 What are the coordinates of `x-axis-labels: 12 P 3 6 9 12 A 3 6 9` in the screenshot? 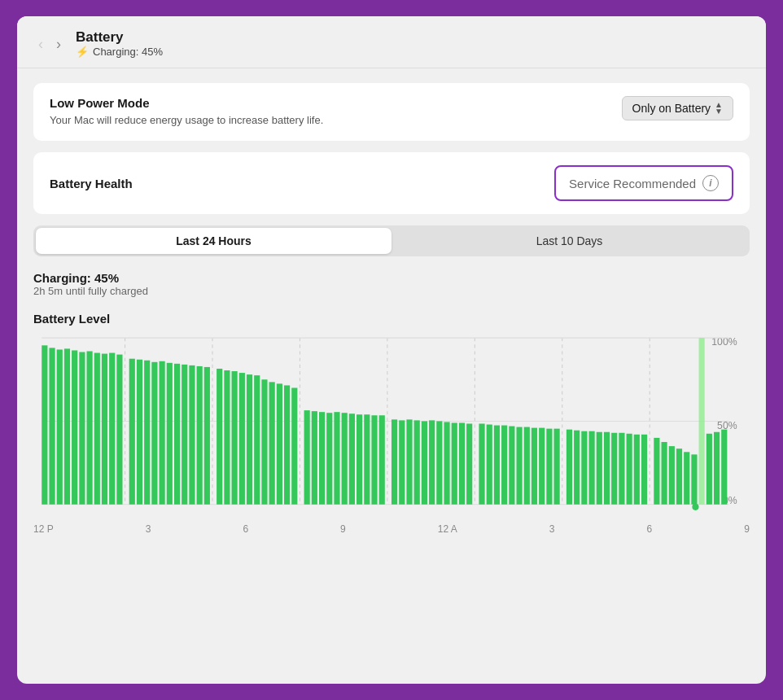 It's located at (392, 527).